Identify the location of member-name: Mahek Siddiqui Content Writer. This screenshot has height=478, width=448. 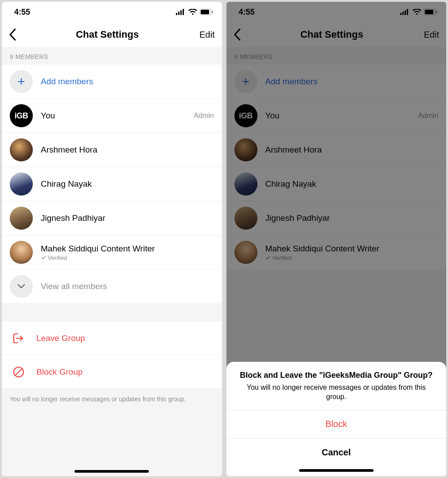
(128, 249).